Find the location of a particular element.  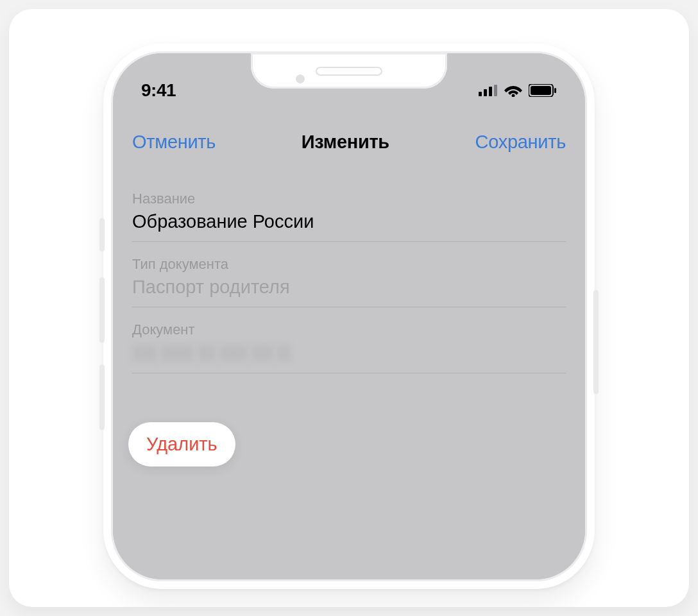

save-button: Сохранить is located at coordinates (521, 142).